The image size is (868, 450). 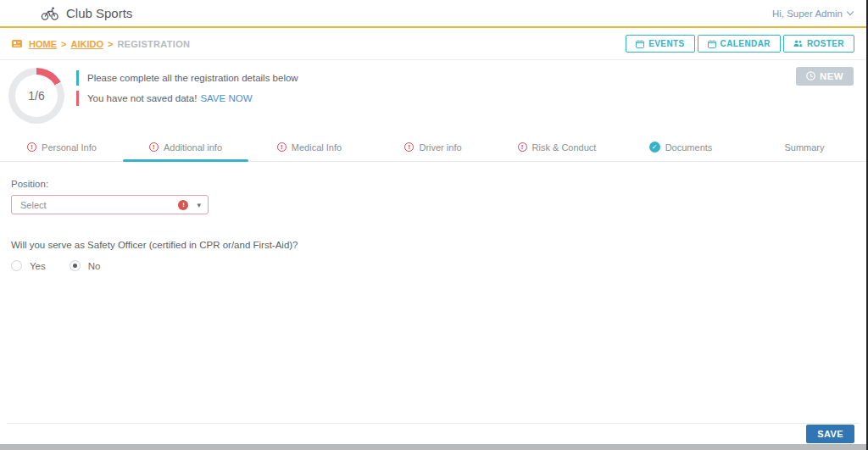 I want to click on safety-officer-options: Yes No, so click(x=432, y=266).